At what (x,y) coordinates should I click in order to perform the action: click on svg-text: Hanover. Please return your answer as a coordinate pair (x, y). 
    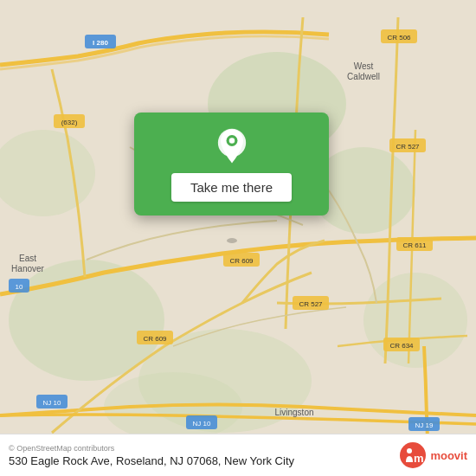
    Looking at the image, I should click on (28, 268).